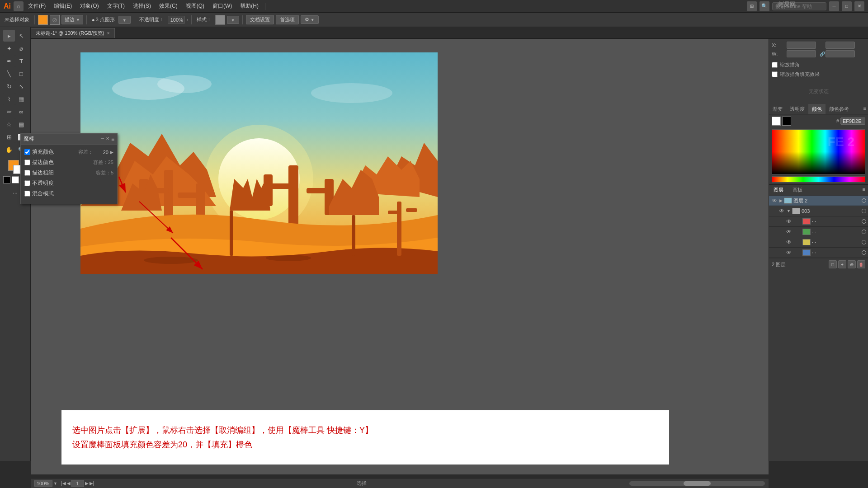 Image resolution: width=868 pixels, height=488 pixels. Describe the element at coordinates (27, 173) in the screenshot. I see `stroke-width-checkbox` at that location.